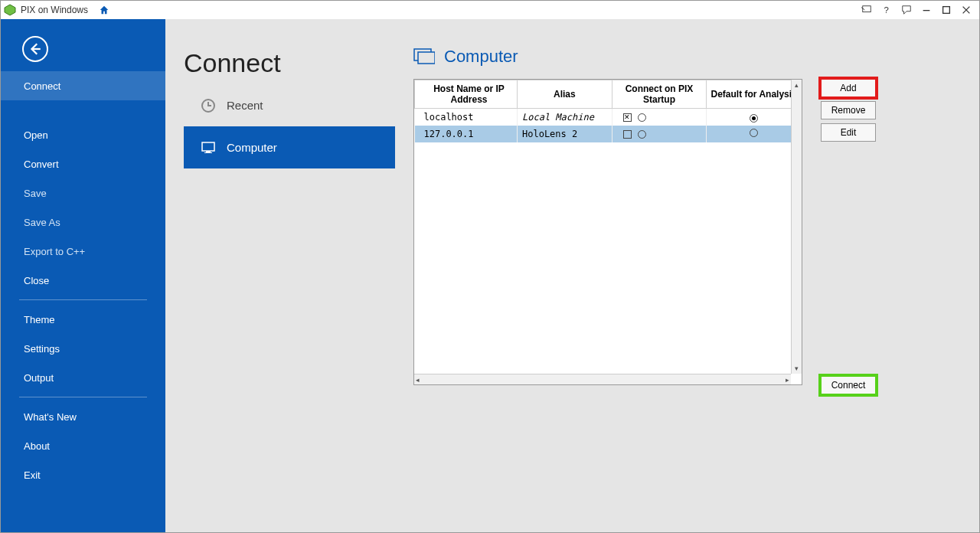 This screenshot has width=980, height=533. I want to click on col-header-host: Host Name or IP Address, so click(466, 95).